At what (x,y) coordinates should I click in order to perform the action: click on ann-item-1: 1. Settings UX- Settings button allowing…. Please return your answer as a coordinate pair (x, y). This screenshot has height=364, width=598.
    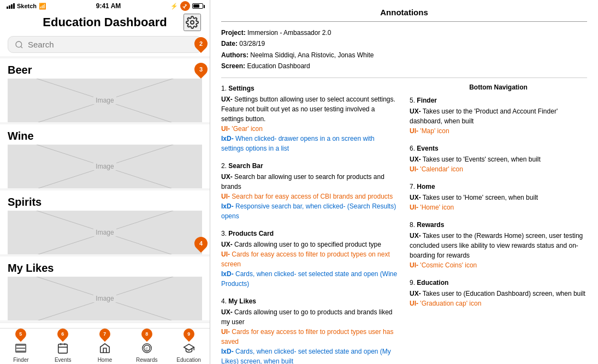
    Looking at the image, I should click on (310, 118).